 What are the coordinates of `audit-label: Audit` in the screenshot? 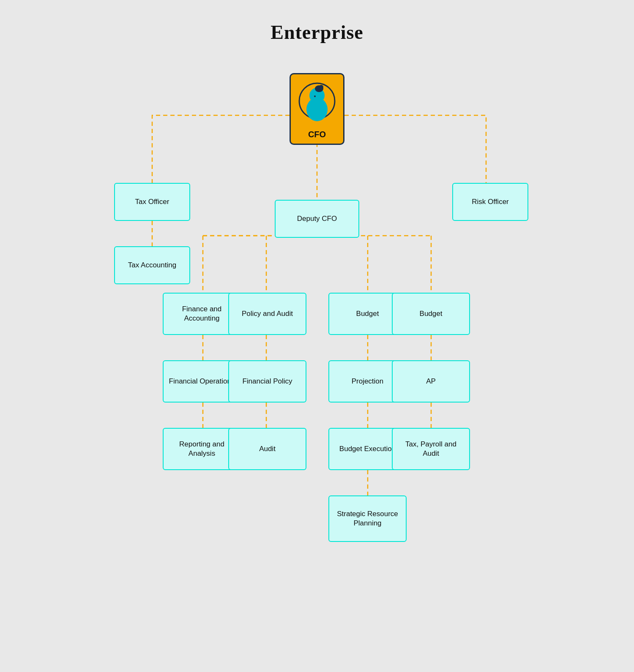 It's located at (267, 449).